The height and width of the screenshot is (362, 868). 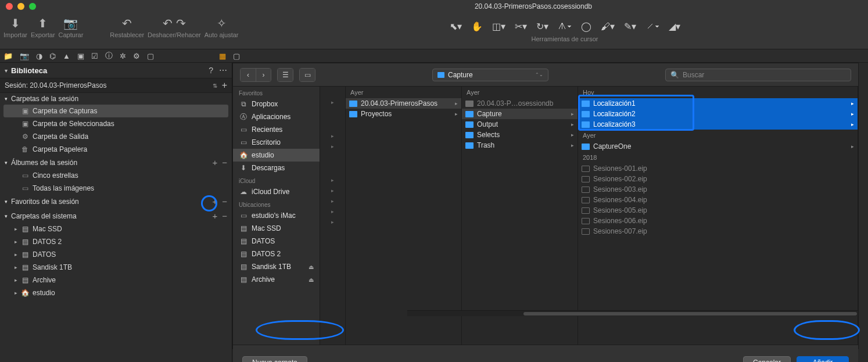 What do you see at coordinates (675, 27) in the screenshot?
I see `gradient-tool-icon: ◢▾` at bounding box center [675, 27].